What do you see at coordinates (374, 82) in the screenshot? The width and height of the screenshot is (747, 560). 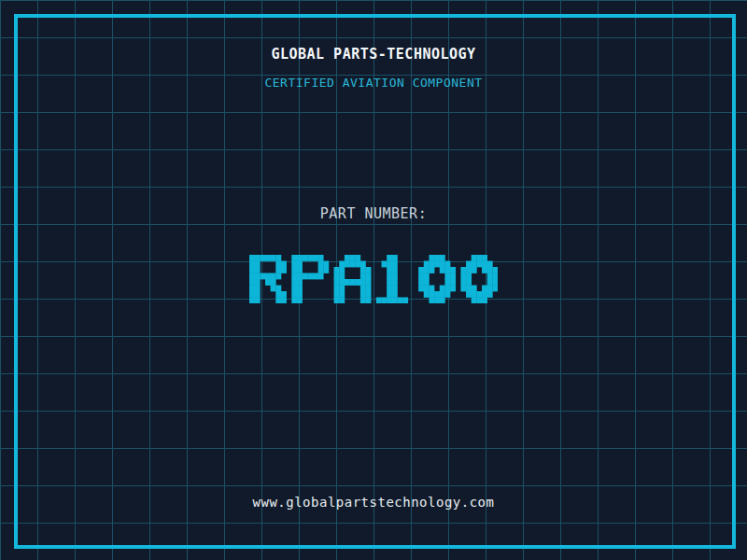 I see `certification-tagline: CERTIFIED AVIATION COMPONENT` at bounding box center [374, 82].